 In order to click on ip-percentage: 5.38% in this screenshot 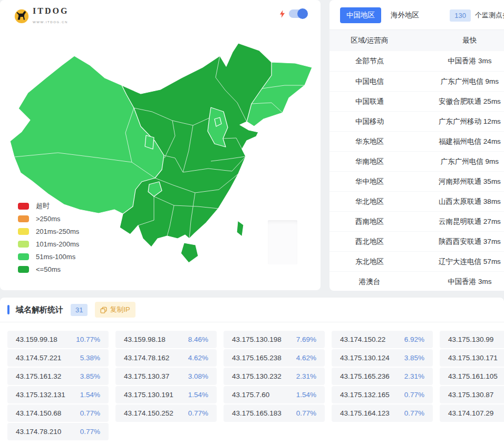, I will do `click(90, 358)`.